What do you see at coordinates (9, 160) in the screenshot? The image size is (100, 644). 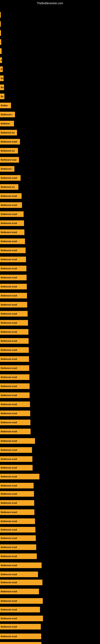 I see `bar-container: Bottleneck resul` at bounding box center [9, 160].